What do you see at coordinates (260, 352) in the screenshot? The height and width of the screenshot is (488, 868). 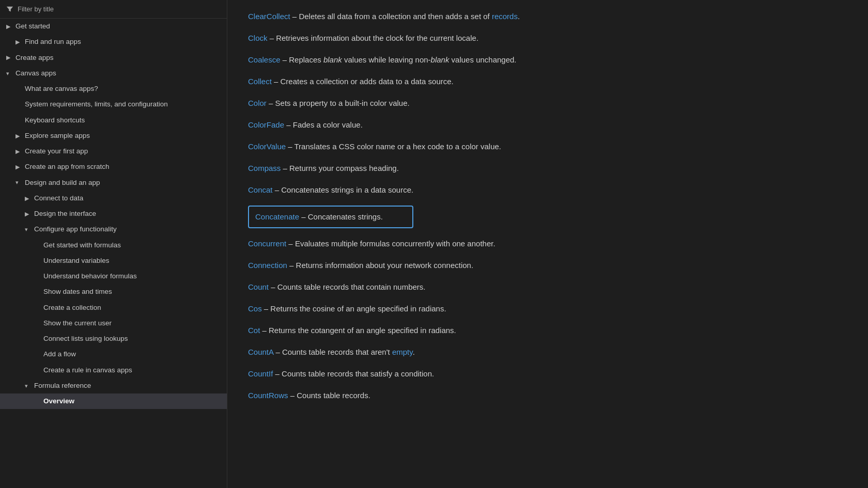 I see `content-link-counta: CountA` at bounding box center [260, 352].